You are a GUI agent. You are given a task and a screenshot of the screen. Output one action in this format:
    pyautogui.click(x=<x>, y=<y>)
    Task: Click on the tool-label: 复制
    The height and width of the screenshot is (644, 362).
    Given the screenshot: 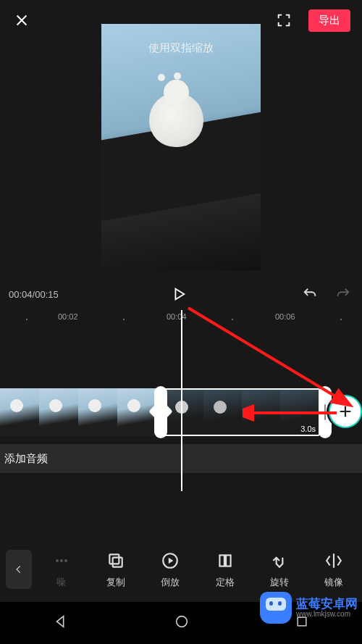 What is the action you would take?
    pyautogui.click(x=116, y=582)
    